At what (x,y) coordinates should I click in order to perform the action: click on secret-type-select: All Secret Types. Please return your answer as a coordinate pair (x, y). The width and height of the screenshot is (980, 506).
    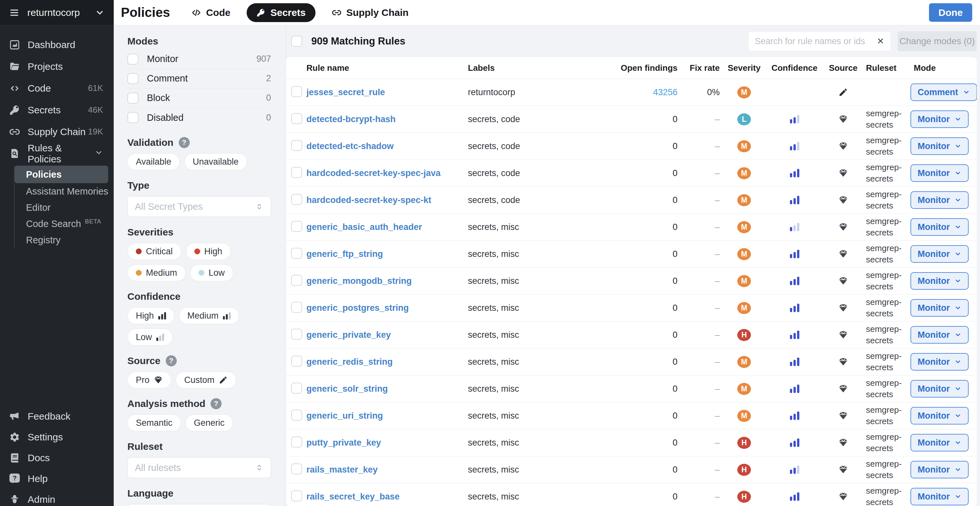
    Looking at the image, I should click on (199, 207).